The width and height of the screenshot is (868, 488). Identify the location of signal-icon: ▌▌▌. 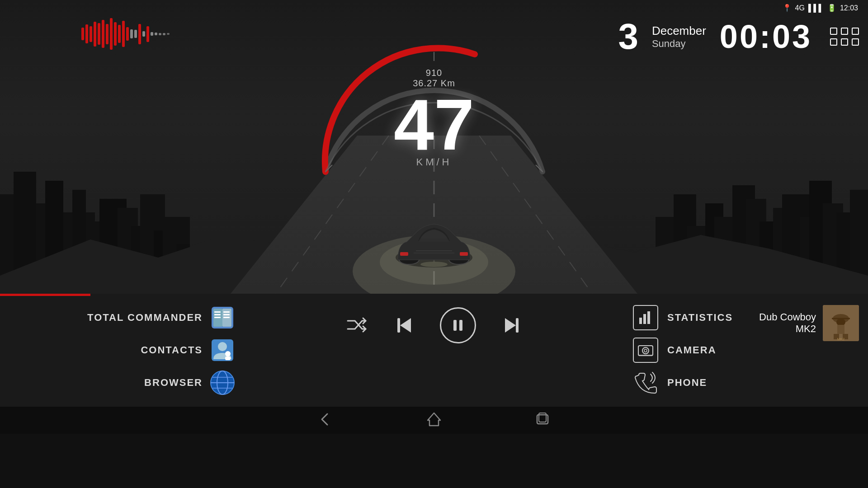
(816, 8).